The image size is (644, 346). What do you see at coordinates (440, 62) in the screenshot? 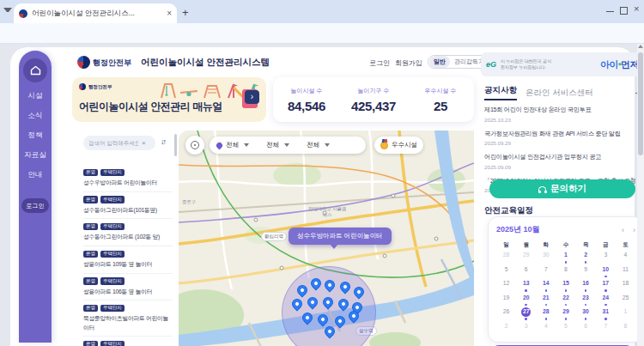
I see `toggle-general: 일반` at bounding box center [440, 62].